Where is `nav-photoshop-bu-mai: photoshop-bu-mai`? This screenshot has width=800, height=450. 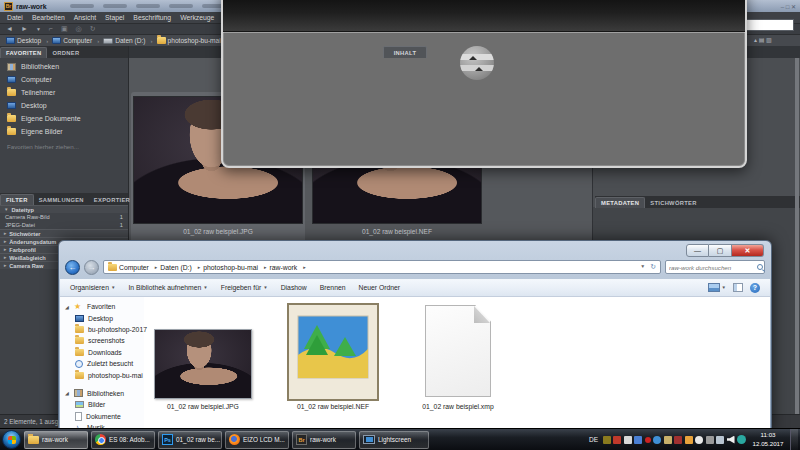
nav-photoshop-bu-mai: photoshop-bu-mai is located at coordinates (102, 374).